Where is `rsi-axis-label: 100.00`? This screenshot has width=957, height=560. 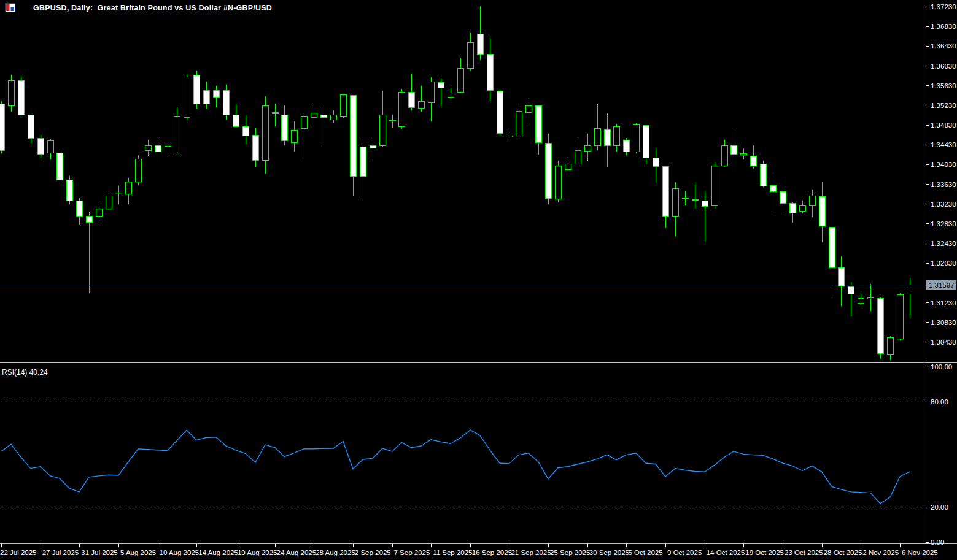
rsi-axis-label: 100.00 is located at coordinates (942, 367).